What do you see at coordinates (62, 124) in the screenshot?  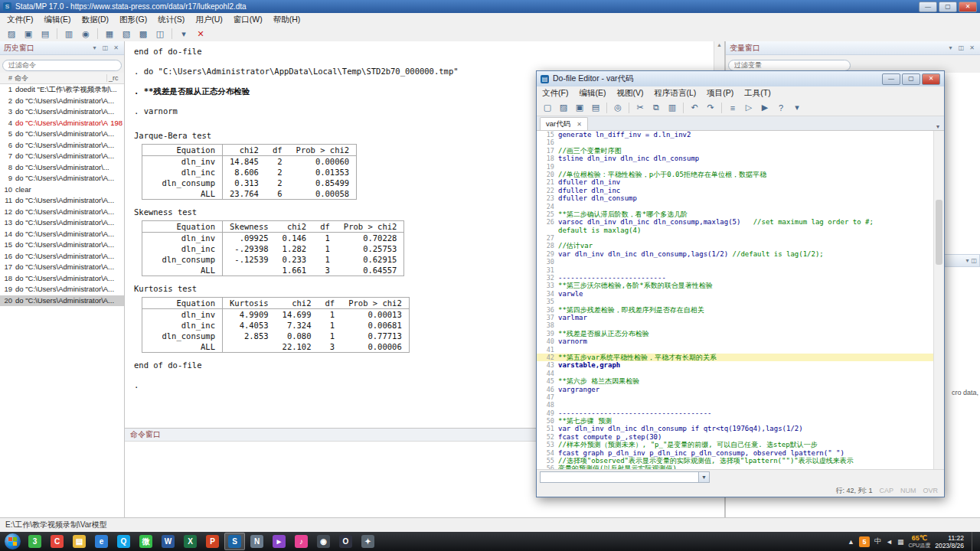 I see `history-item: 4do "C:\Users\Administrator\A...198` at bounding box center [62, 124].